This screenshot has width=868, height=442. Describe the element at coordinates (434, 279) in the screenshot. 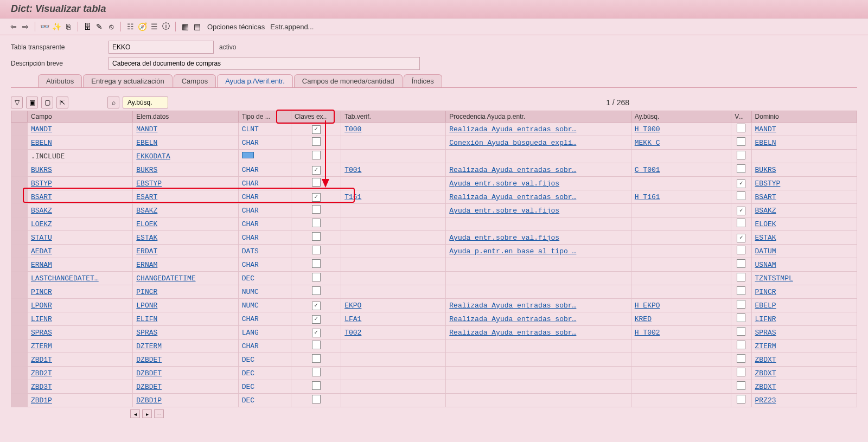

I see `table-row: LASTCHANGEDATET…CHANGEDATETIMEDECTZNTSTM…` at that location.